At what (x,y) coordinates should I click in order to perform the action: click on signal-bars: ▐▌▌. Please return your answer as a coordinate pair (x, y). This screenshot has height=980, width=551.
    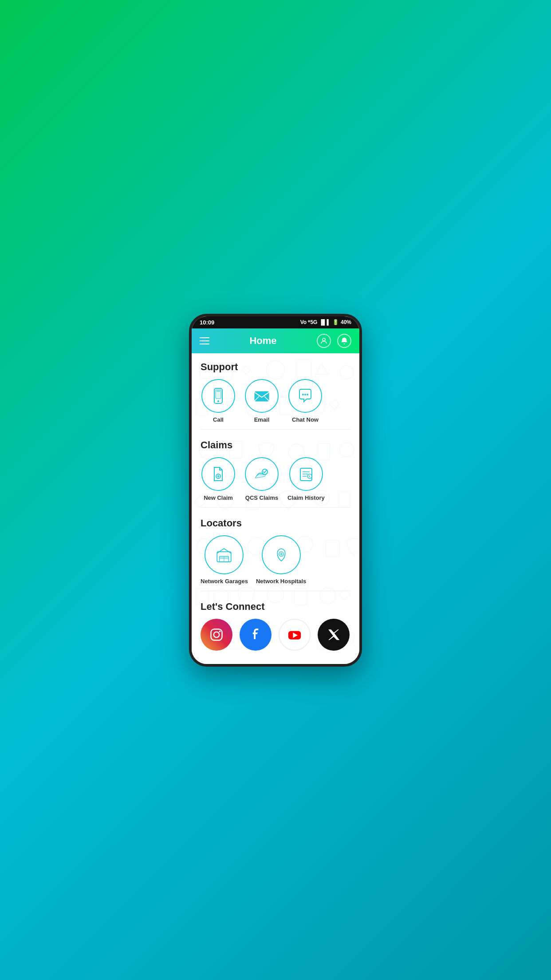
    Looking at the image, I should click on (325, 322).